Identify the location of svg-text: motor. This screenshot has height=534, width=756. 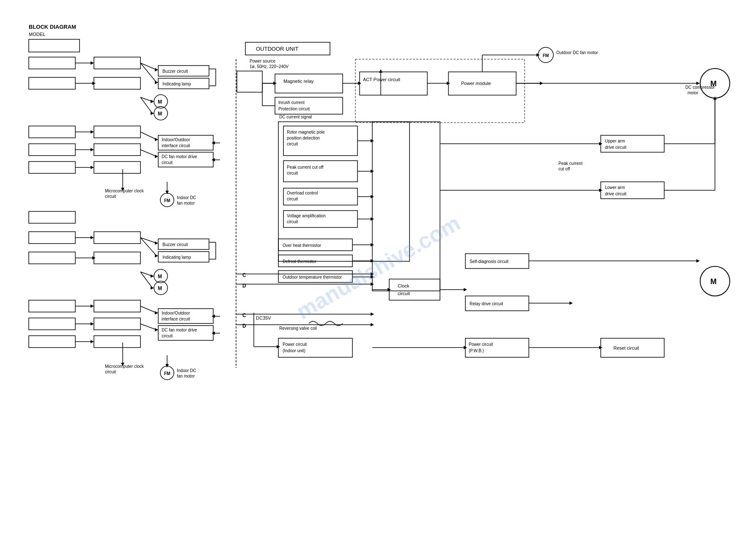
(693, 93).